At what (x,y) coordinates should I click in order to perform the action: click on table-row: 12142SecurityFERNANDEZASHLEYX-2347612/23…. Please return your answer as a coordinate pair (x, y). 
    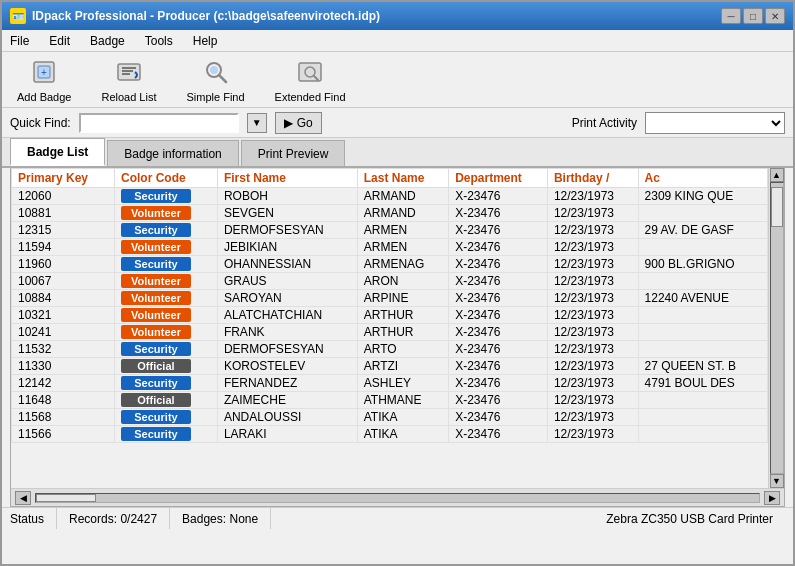
    Looking at the image, I should click on (390, 384).